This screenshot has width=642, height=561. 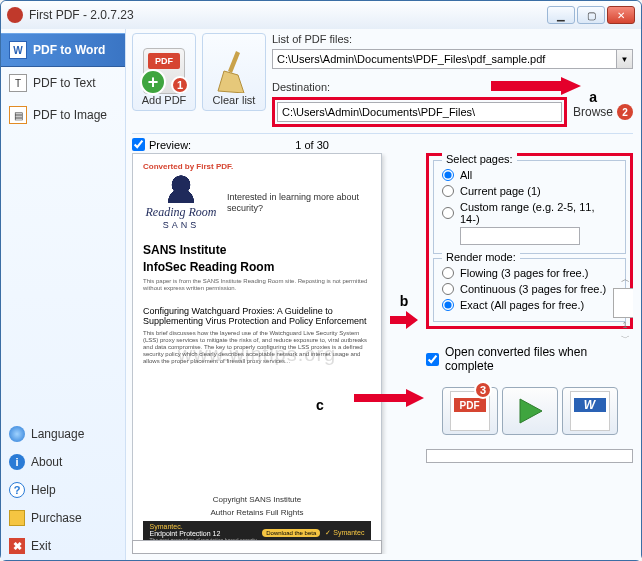 What do you see at coordinates (180, 85) in the screenshot?
I see `step-badge-1: 1` at bounding box center [180, 85].